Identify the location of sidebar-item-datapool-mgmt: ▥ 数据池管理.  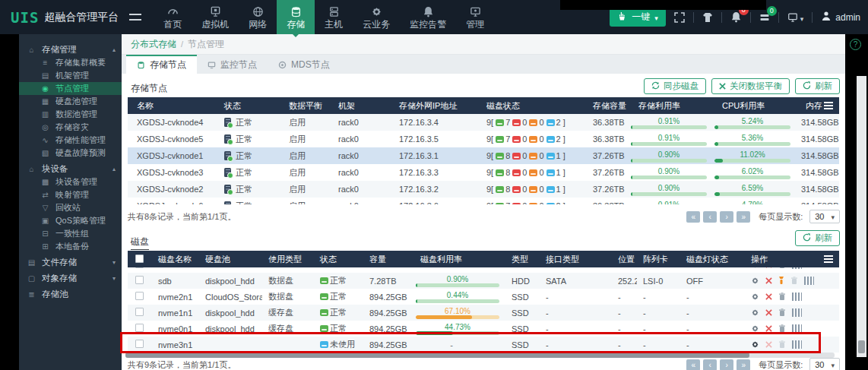
(70, 114).